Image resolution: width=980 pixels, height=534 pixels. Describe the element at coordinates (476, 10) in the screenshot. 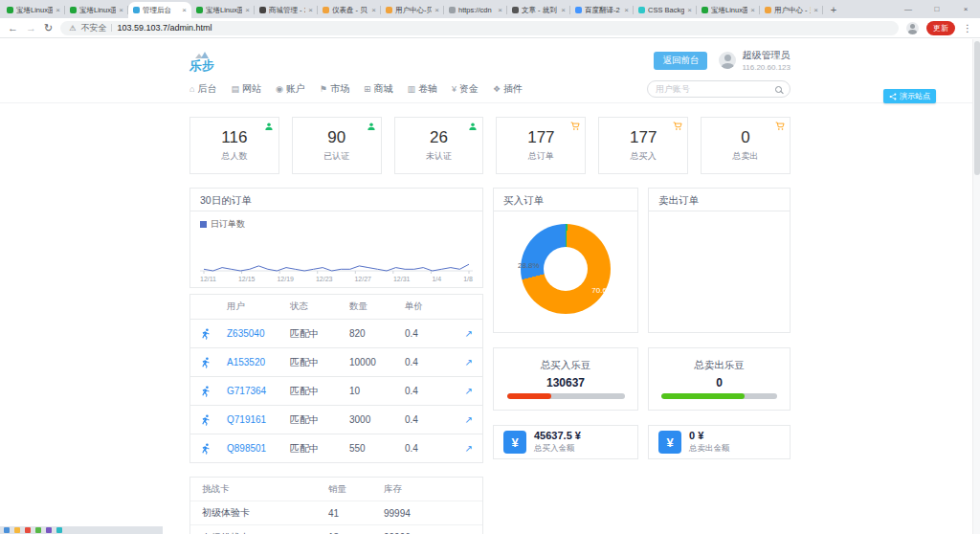

I see `browser-tab: https://cdn×` at that location.